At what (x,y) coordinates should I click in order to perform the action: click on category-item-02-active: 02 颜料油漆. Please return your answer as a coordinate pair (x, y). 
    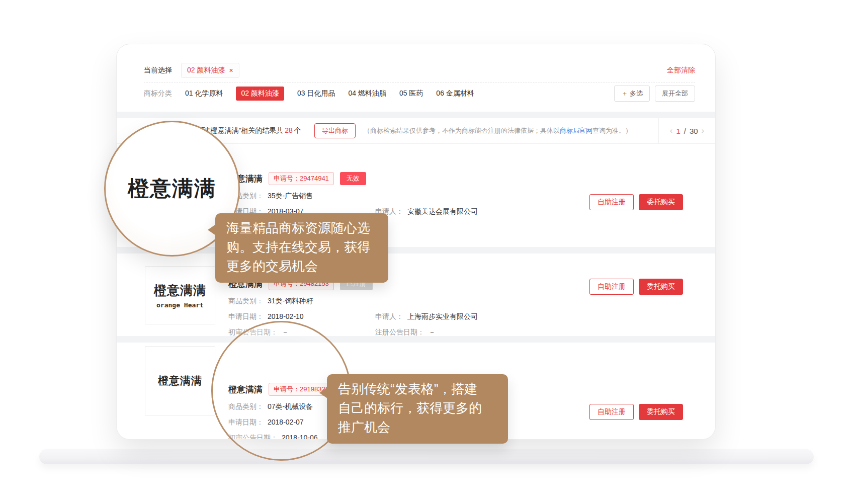
    Looking at the image, I should click on (260, 94).